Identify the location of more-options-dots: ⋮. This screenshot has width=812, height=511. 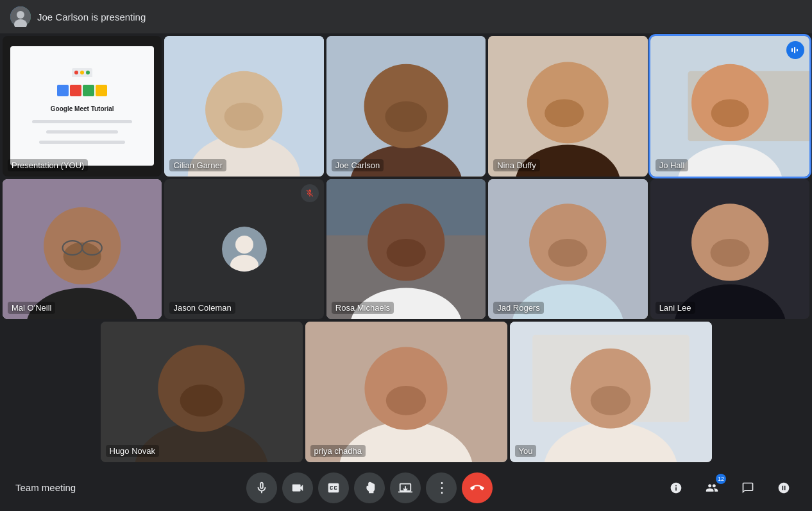
(441, 488).